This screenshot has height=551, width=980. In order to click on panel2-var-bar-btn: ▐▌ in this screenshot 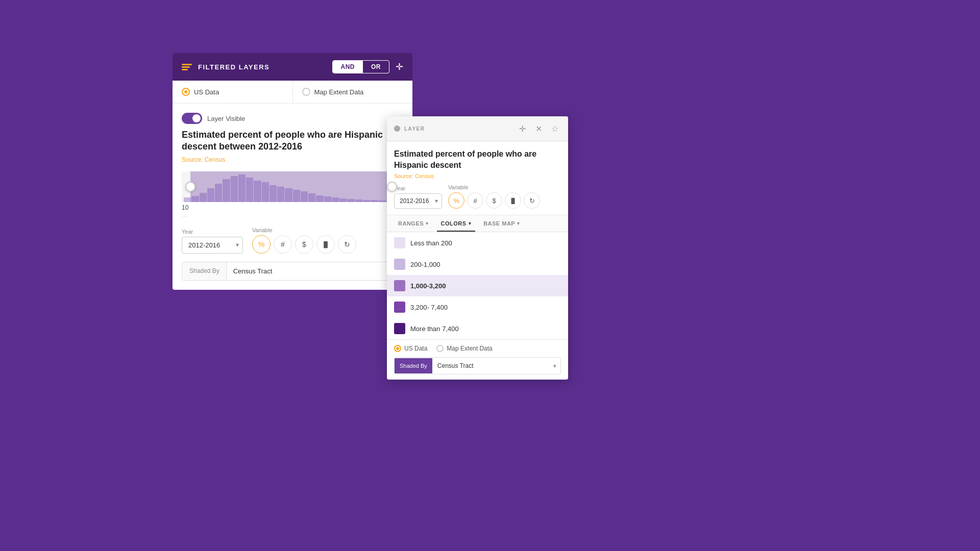, I will do `click(513, 201)`.